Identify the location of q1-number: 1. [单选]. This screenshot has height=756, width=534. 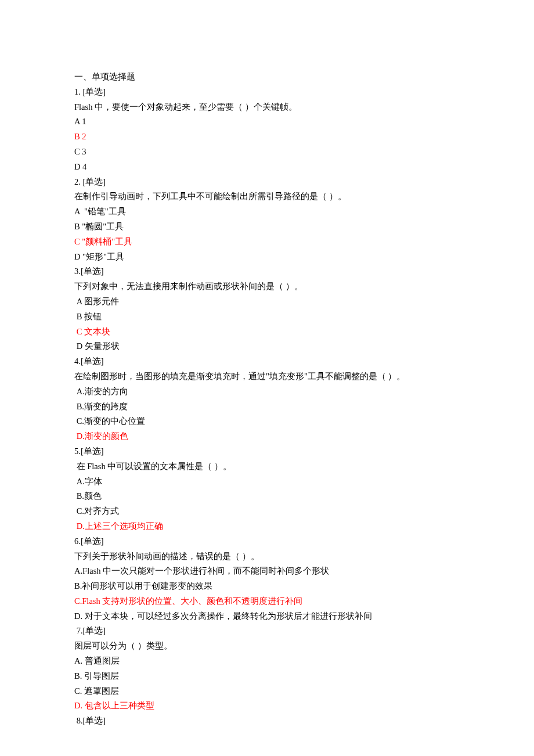
(267, 92).